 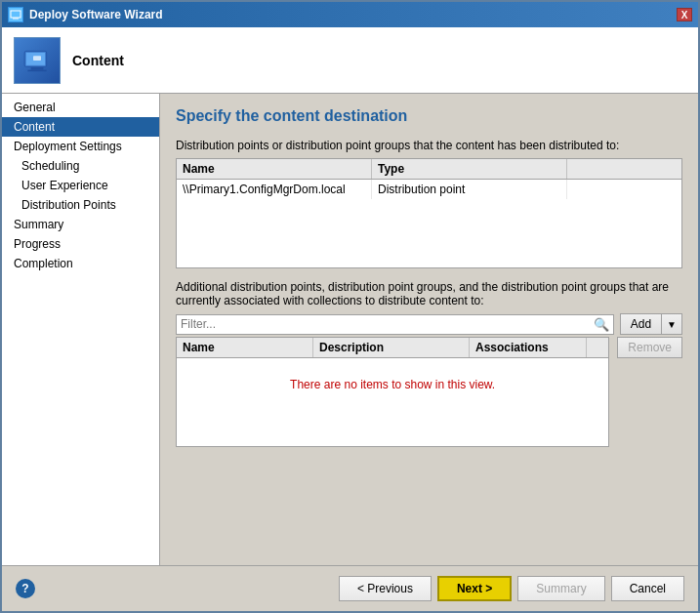 I want to click on button-bar: ? < Previous Next > Summary Cancel, so click(x=350, y=588).